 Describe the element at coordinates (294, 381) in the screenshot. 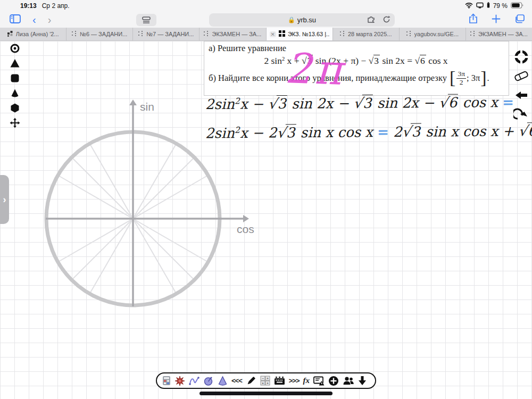

I see `scroll-right-arrows: >>>` at that location.